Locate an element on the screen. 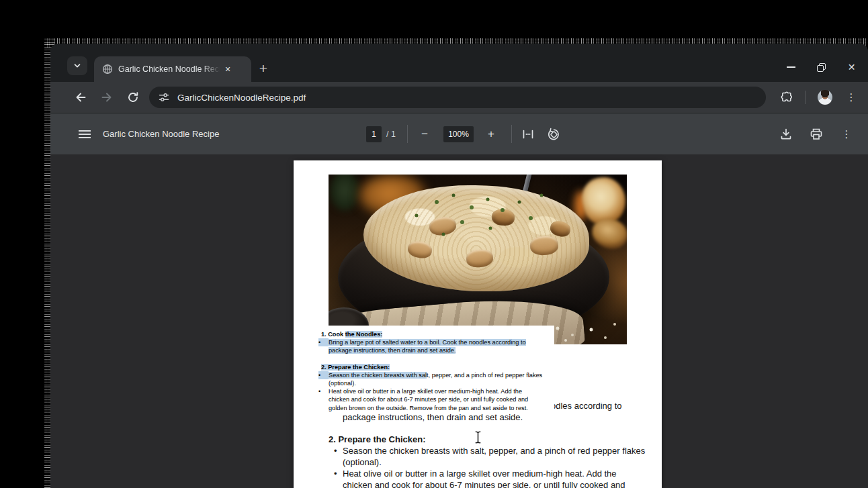 This screenshot has width=868, height=488. drag-preview-line: (optional). is located at coordinates (435, 383).